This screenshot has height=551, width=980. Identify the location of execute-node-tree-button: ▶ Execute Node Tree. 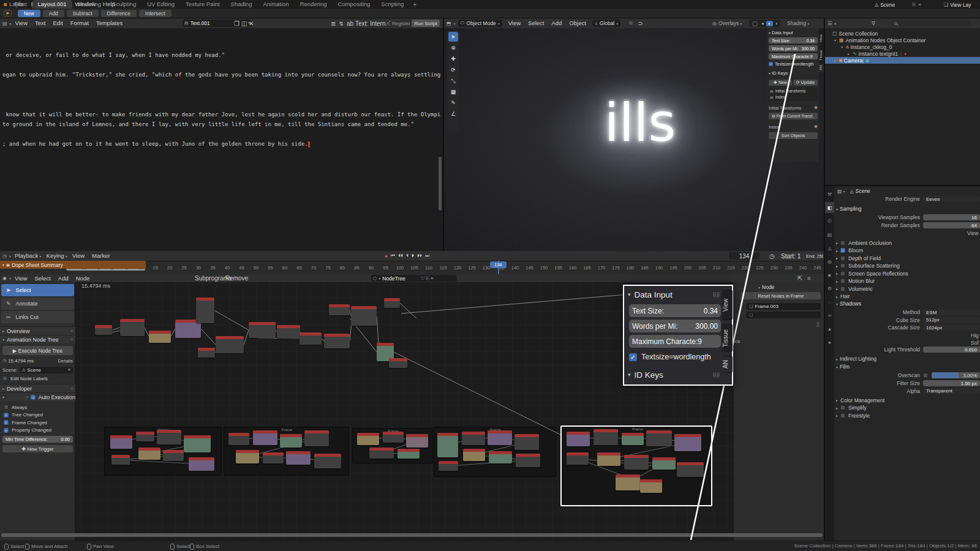
(38, 350).